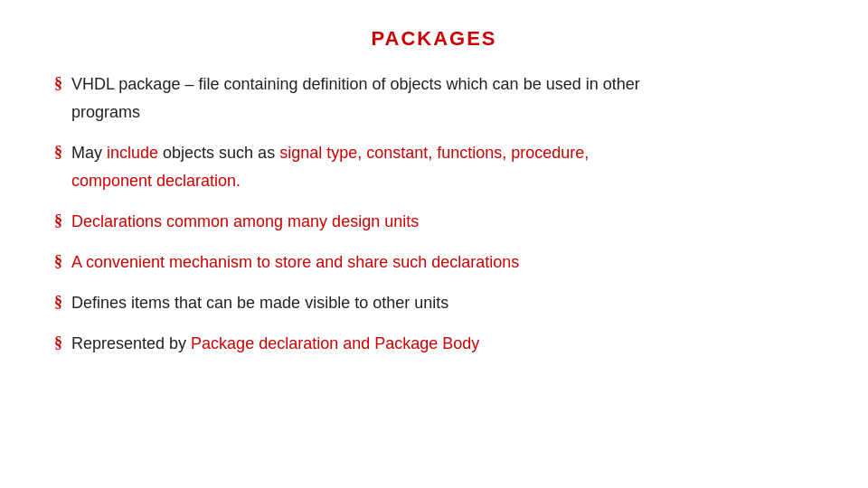 The image size is (868, 488). Describe the element at coordinates (132, 153) in the screenshot. I see `bullet2-include: include` at that location.